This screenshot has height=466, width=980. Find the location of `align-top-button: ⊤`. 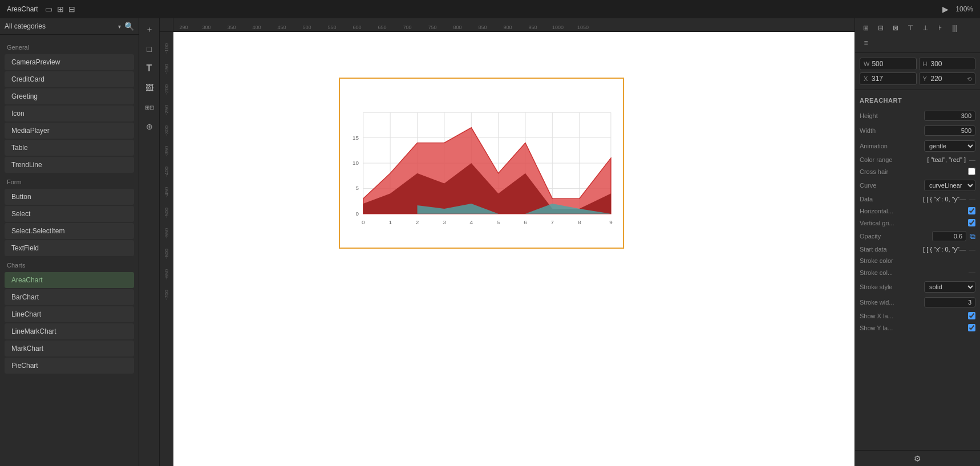

align-top-button: ⊤ is located at coordinates (910, 28).